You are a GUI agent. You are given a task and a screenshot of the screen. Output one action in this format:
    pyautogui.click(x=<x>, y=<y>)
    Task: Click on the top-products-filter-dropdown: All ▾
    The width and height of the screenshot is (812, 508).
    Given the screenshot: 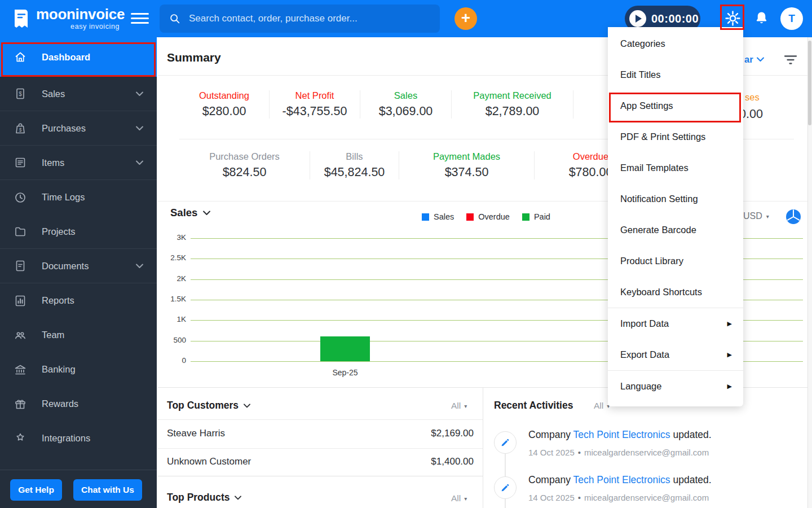 What is the action you would take?
    pyautogui.click(x=459, y=498)
    